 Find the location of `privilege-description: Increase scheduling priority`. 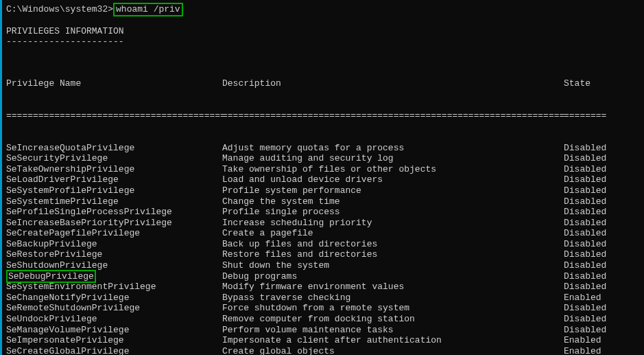

privilege-description: Increase scheduling priority is located at coordinates (393, 223).